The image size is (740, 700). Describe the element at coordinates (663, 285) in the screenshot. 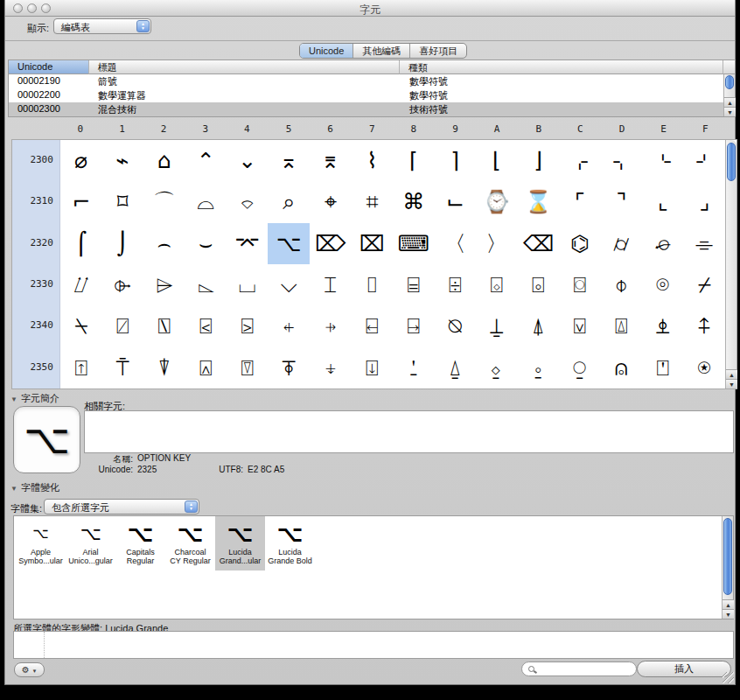

I see `grid-cell: ⌾` at that location.